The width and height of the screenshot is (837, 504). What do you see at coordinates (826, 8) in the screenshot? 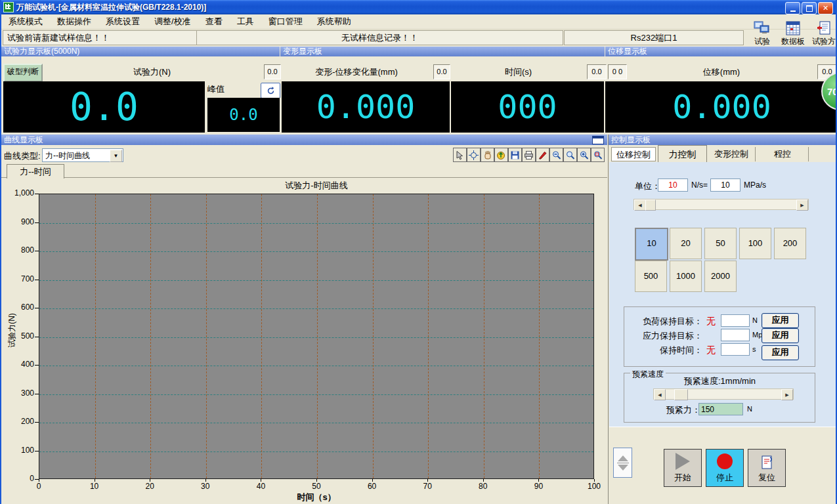
I see `close-icon: ✕` at bounding box center [826, 8].